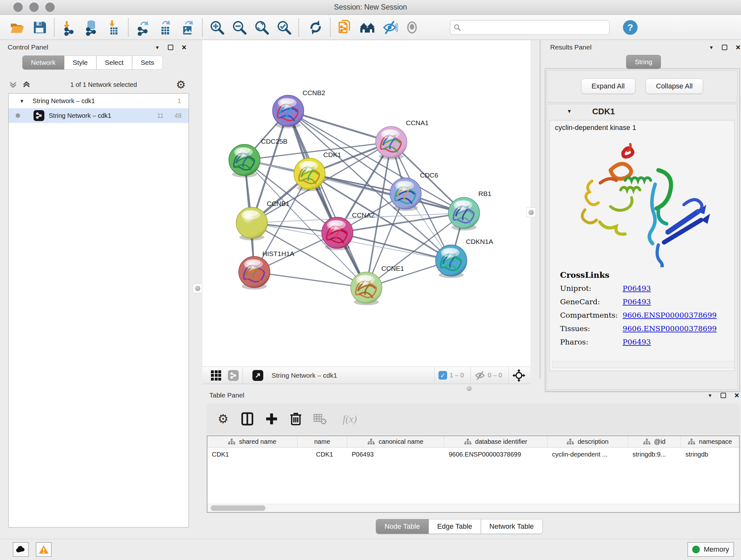 The height and width of the screenshot is (560, 741). Describe the element at coordinates (531, 212) in the screenshot. I see `right-splitter-handle` at that location.